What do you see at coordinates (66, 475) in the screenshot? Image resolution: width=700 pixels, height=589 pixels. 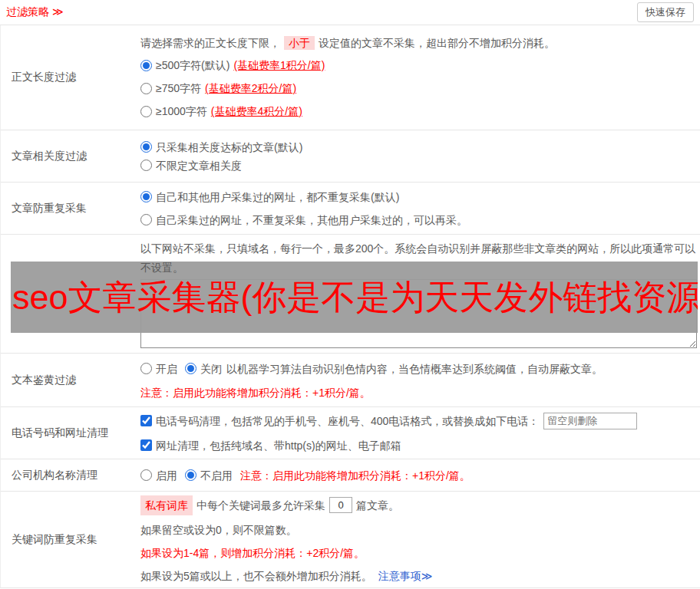 I see `company-clean-label: 公司机构名称清理` at bounding box center [66, 475].